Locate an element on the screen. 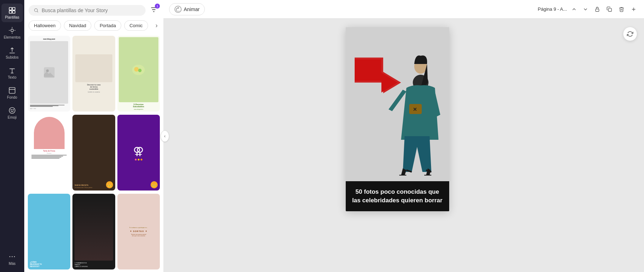 Image resolution: width=644 pixels, height=272 pixels. chevron-down-icon is located at coordinates (585, 9).